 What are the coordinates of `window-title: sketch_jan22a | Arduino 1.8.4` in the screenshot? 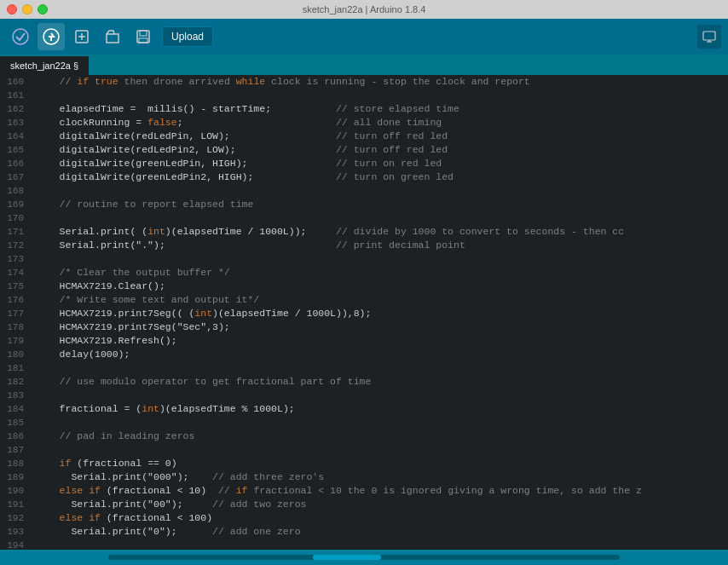 It's located at (365, 9).